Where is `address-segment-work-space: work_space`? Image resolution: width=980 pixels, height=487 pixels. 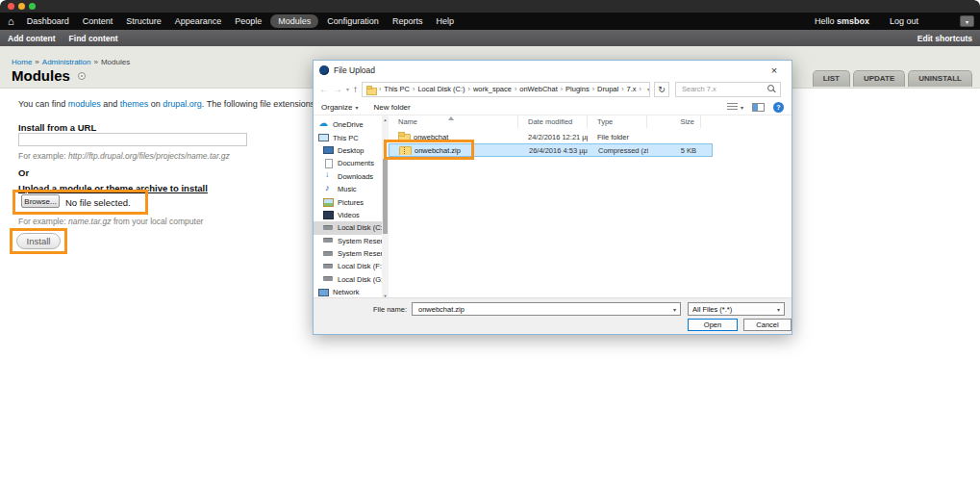
address-segment-work-space: work_space is located at coordinates (492, 89).